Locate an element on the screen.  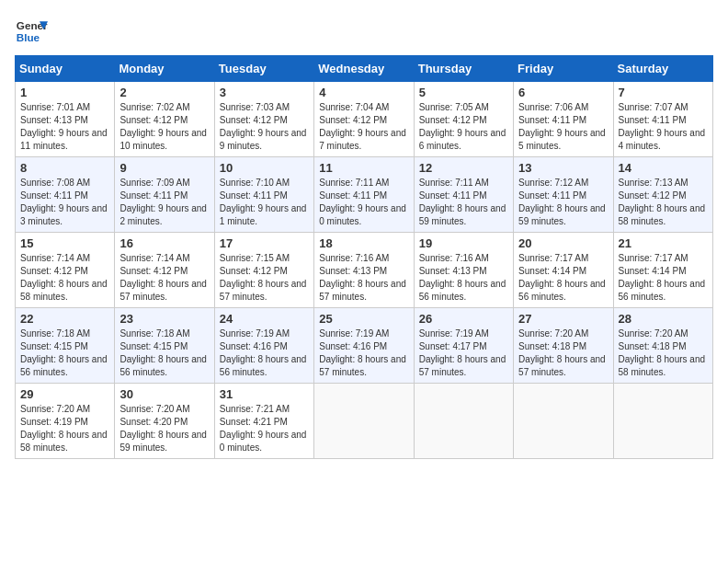
calendar-cell: 5 Sunrise: 7:05 AM Sunset: 4:12 PM Dayli… is located at coordinates (463, 120).